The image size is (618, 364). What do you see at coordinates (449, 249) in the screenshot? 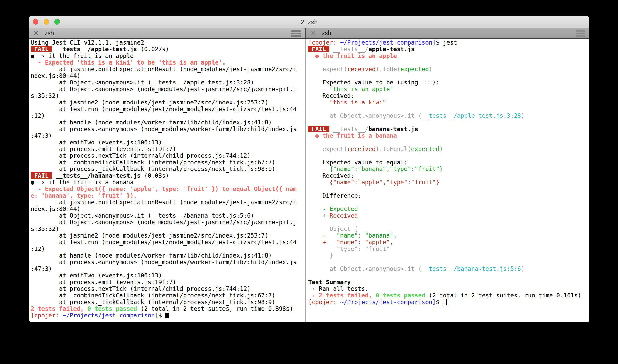
I see `terminal-line: "type": "fruit"` at bounding box center [449, 249].